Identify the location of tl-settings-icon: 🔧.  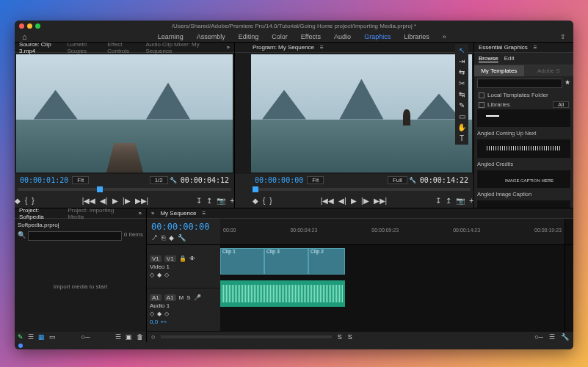
(565, 337).